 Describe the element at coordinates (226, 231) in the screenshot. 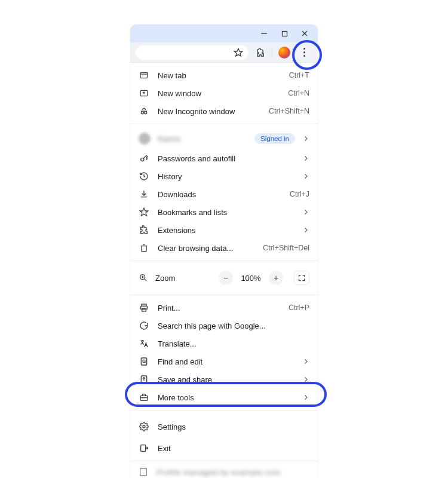

I see `menu-item-label: Extensions` at that location.